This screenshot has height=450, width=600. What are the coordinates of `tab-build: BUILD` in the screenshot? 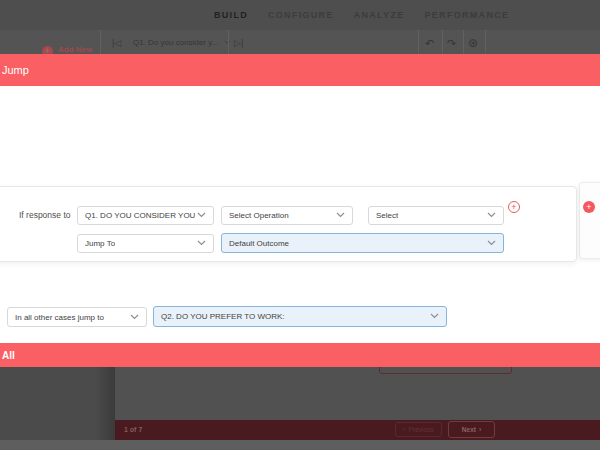 It's located at (231, 15).